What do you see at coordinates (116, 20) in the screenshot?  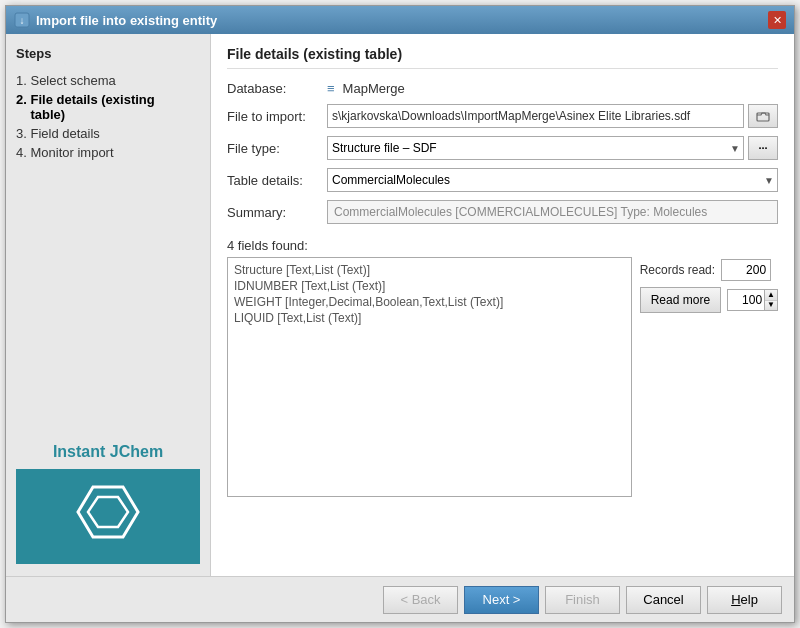 I see `title-bar-left: ↓ Import file into existing entity` at bounding box center [116, 20].